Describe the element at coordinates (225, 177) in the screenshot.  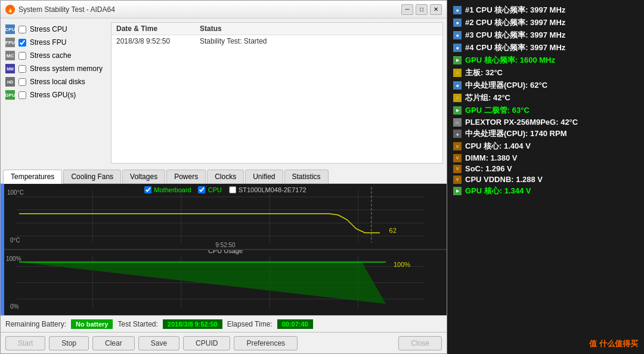
I see `tab-clocks: Clocks` at that location.